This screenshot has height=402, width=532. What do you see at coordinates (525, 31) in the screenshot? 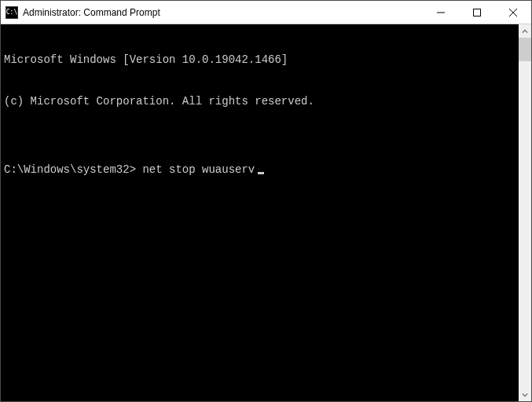
I see `scroll-up-button` at bounding box center [525, 31].